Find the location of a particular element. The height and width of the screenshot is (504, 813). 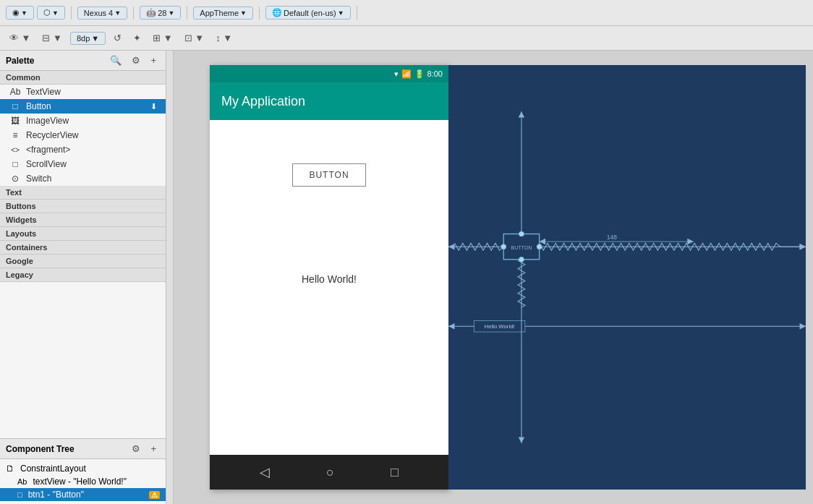

component-tree-section: Component Tree ⚙ + 🗋 ConstraintLayout Ab is located at coordinates (82, 471).